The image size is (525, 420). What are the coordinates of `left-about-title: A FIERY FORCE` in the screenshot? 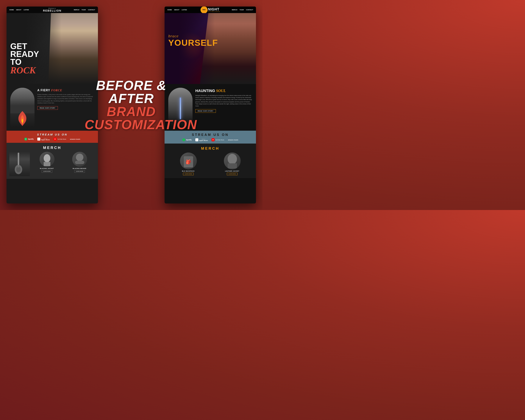 It's located at (66, 90).